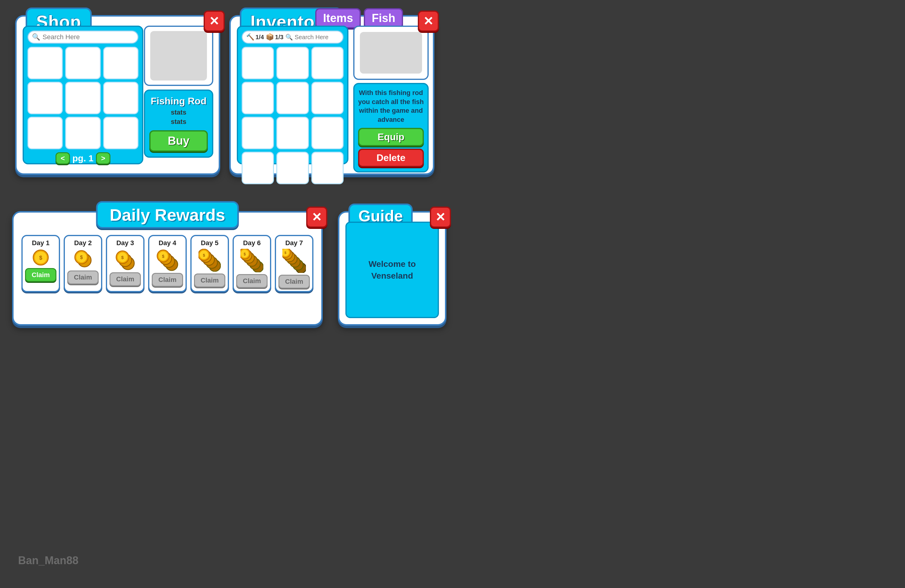 The height and width of the screenshot is (588, 905). I want to click on reward-day-label: Day 5, so click(210, 243).